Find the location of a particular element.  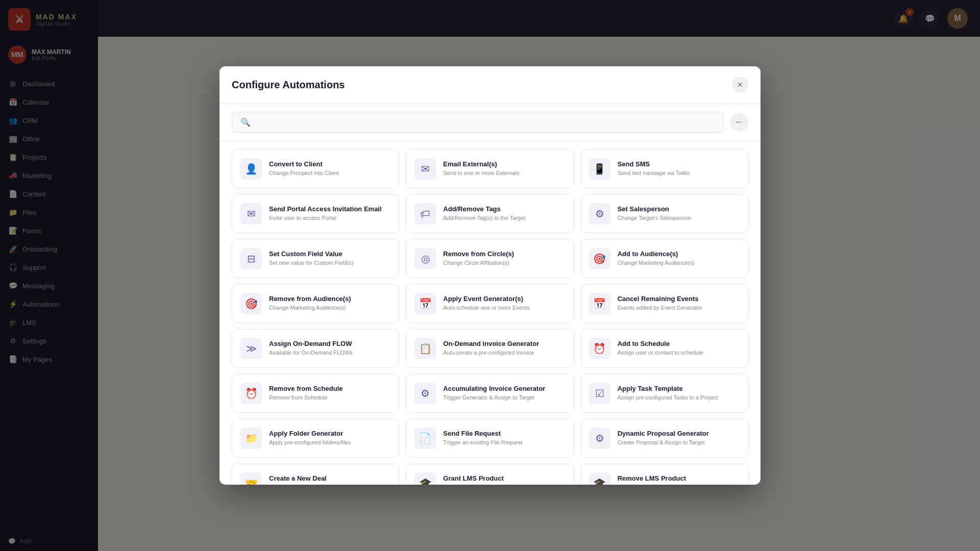

automation-name: Send Portal Access Invitation Email is located at coordinates (330, 209).